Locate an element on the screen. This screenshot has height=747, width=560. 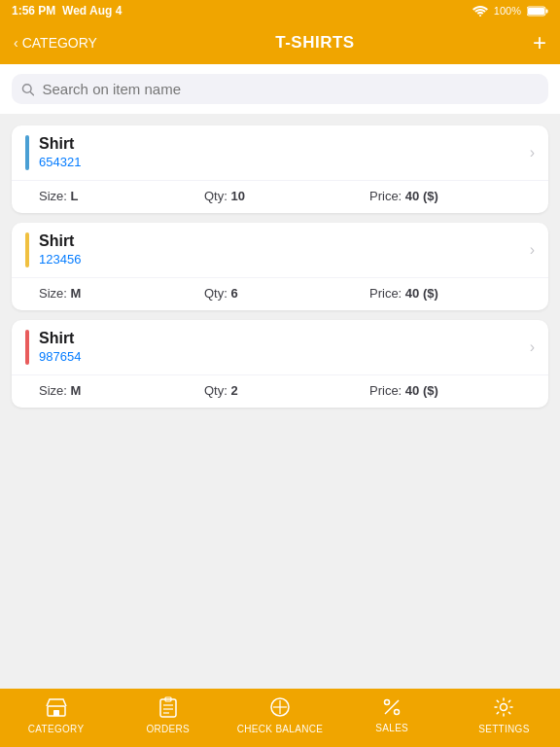
battery-icon is located at coordinates (538, 12).